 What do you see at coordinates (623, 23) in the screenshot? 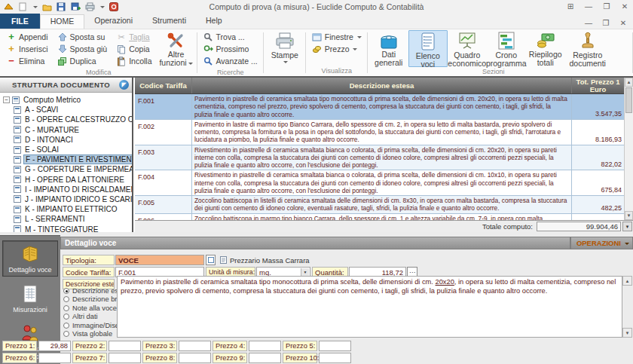
I see `mdi-close-icon: ✕` at bounding box center [623, 23].